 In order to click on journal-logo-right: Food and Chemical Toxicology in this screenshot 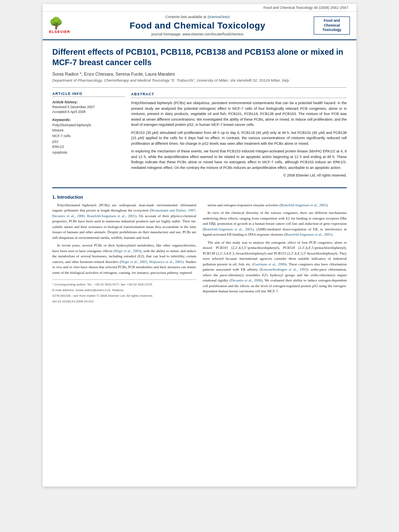, I will do `click(332, 26)`.